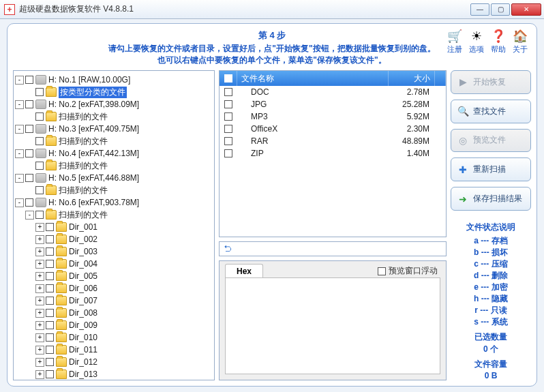 Image resolution: width=544 pixels, height=392 pixels. Describe the element at coordinates (408, 271) in the screenshot. I see `float-window-option: 预览窗口浮动` at that location.